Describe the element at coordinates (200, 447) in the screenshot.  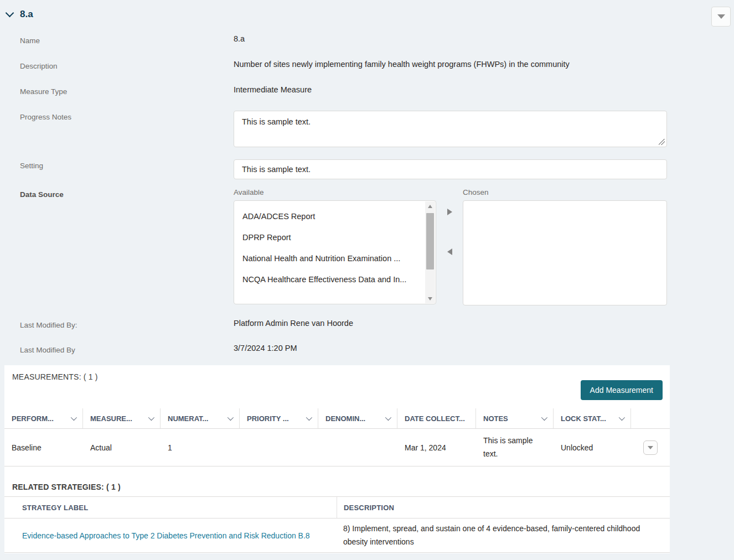
I see `cell-numerator: 1` at that location.